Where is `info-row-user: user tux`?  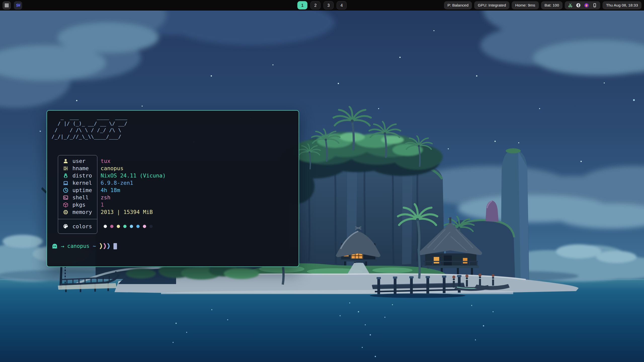 info-row-user: user tux is located at coordinates (146, 161).